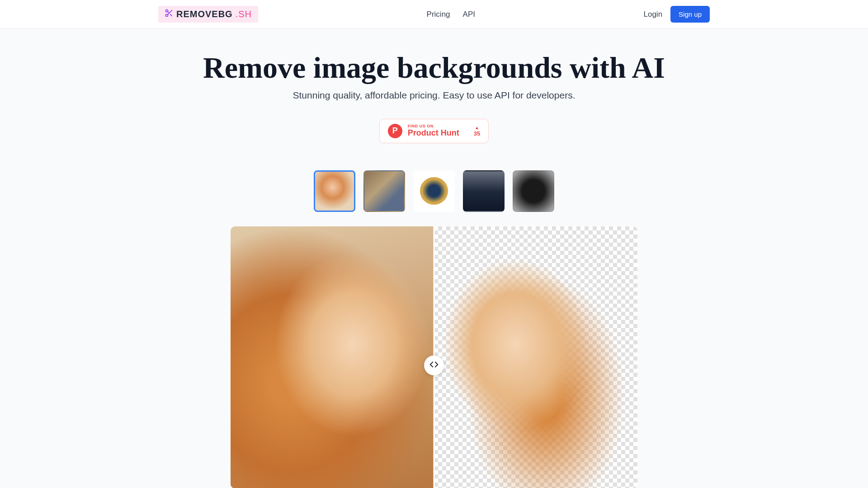 The width and height of the screenshot is (868, 488). I want to click on compare-drag-handle, so click(434, 365).